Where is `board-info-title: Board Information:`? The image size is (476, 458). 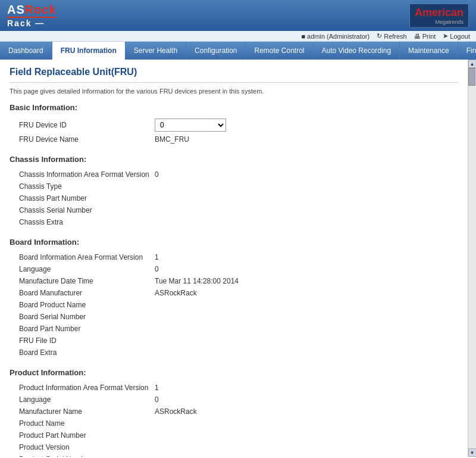 board-info-title: Board Information: is located at coordinates (234, 242).